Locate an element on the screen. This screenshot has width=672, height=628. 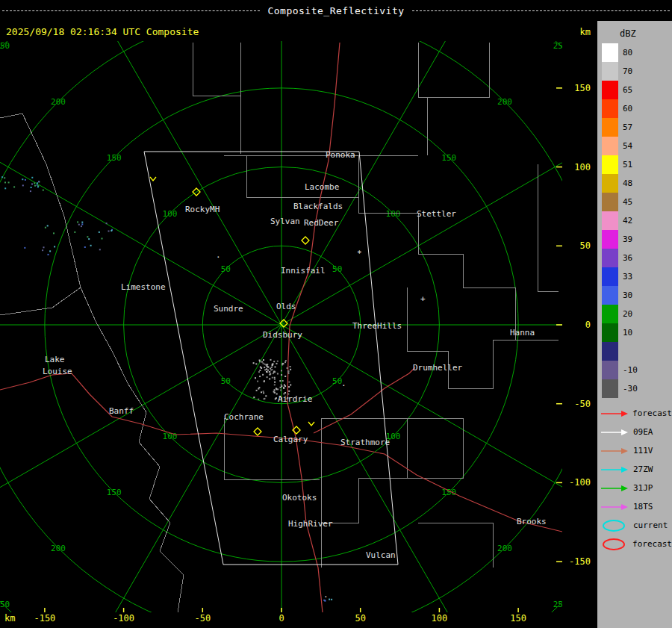
dbz-value-label: 51 is located at coordinates (627, 164).